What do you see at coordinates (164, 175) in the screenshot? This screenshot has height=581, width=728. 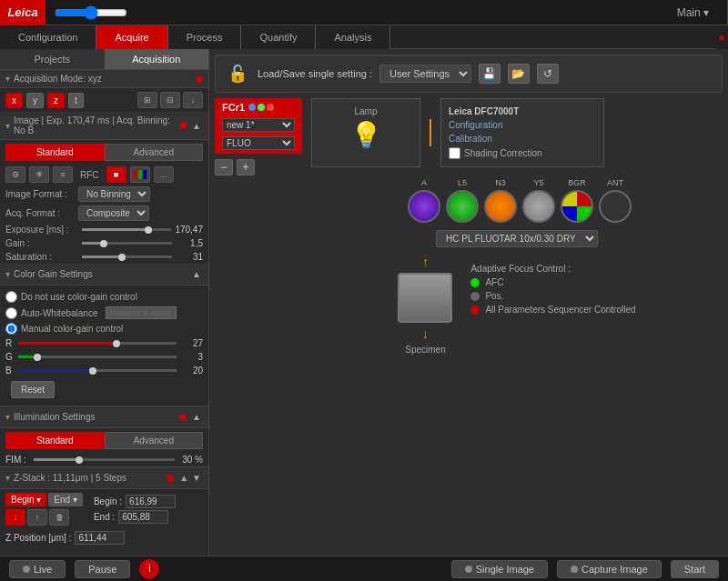 I see `more-icon: …` at bounding box center [164, 175].